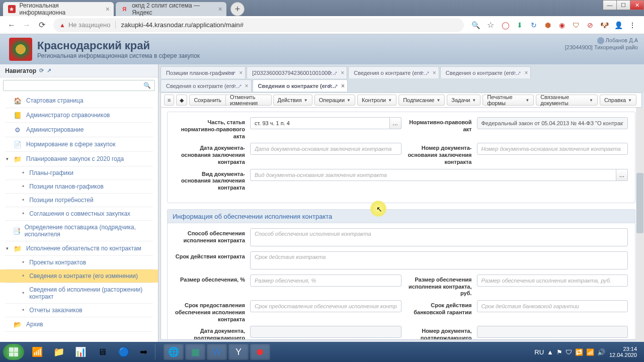 The width and height of the screenshot is (644, 362). I want to click on new-tab-button: +, so click(237, 9).